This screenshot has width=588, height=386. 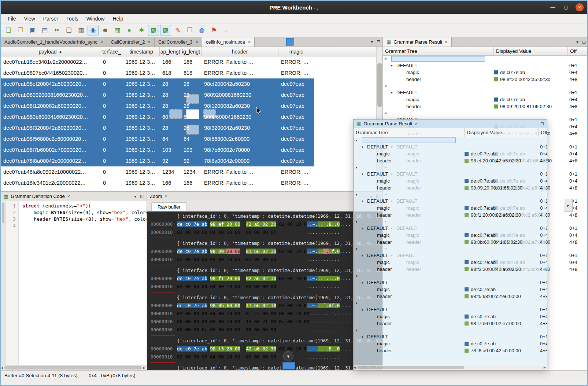 What do you see at coordinates (141, 30) in the screenshot?
I see `run-parser-button: ✱` at bounding box center [141, 30].